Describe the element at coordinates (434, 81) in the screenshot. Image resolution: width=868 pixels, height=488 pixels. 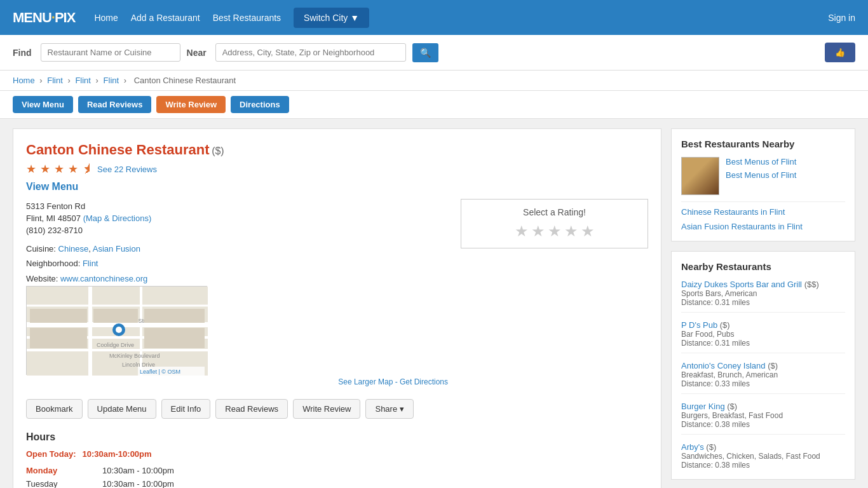
I see `breadcrumb: Home › Flint › Flint › Flint › Canton Ch…` at that location.